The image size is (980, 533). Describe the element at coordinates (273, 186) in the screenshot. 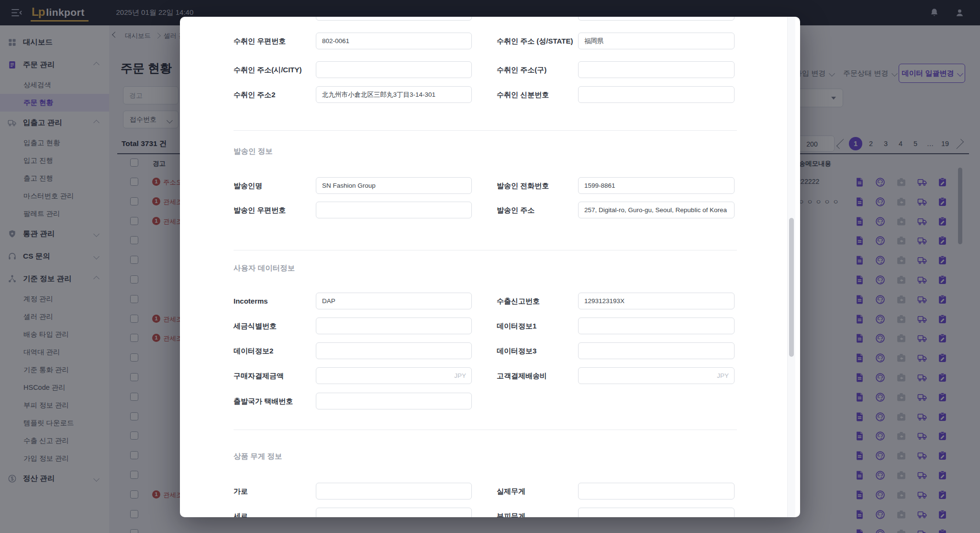

I see `form-field-label: 발송인명` at that location.